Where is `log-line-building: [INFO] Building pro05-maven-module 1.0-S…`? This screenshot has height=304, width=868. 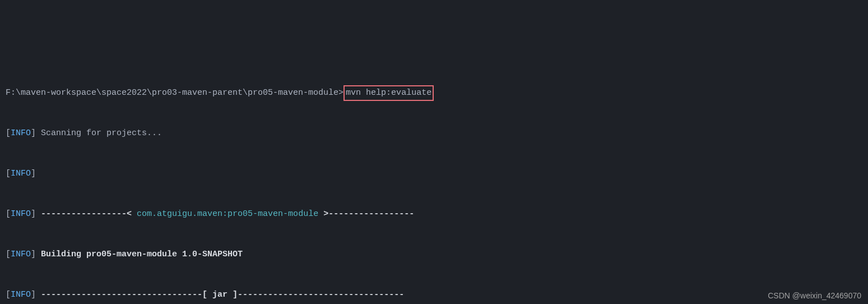
log-line-building: [INFO] Building pro05-maven-module 1.0-S… is located at coordinates (434, 255).